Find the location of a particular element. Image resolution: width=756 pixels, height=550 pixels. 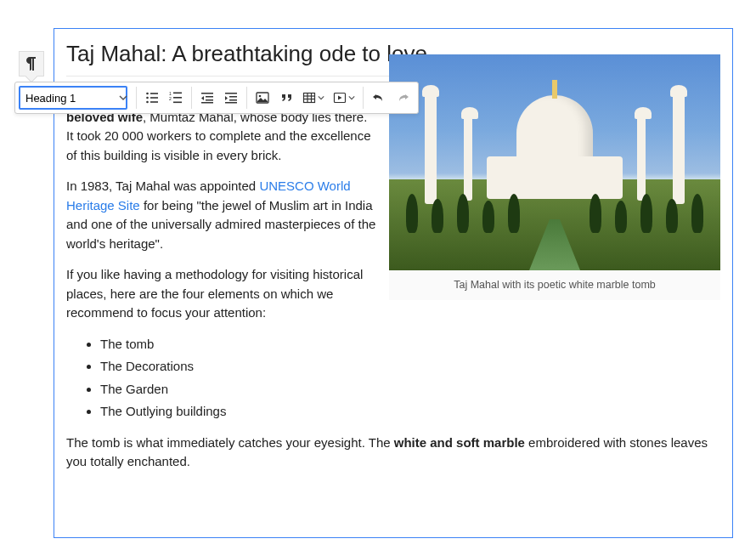

heading-select-wrap is located at coordinates (76, 98).